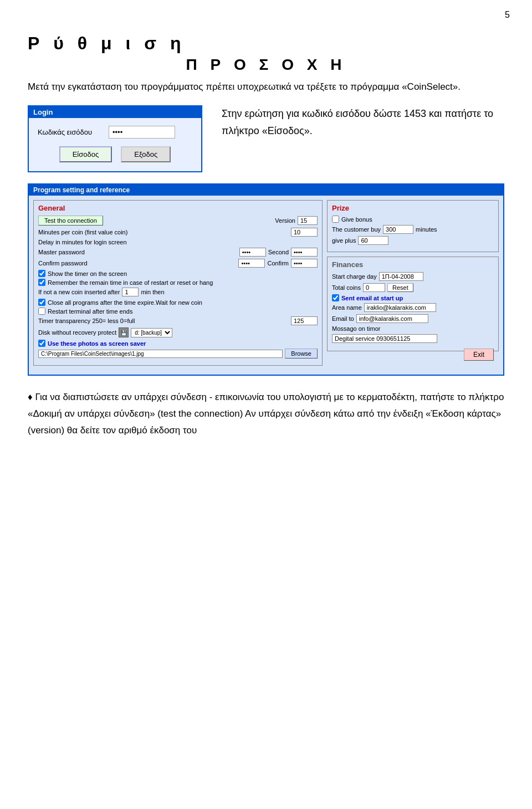  Describe the element at coordinates (178, 274) in the screenshot. I see `show-timer-row: Show the timer on the screen` at that location.